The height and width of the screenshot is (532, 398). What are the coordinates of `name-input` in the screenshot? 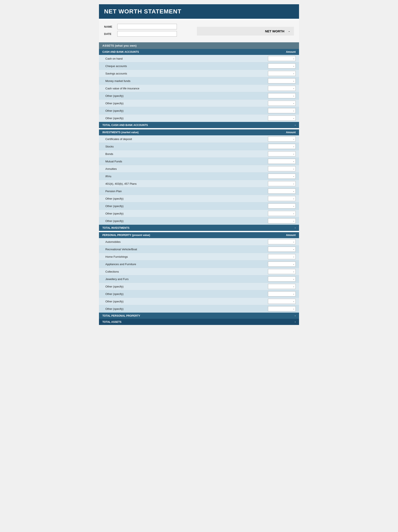 It's located at (147, 26).